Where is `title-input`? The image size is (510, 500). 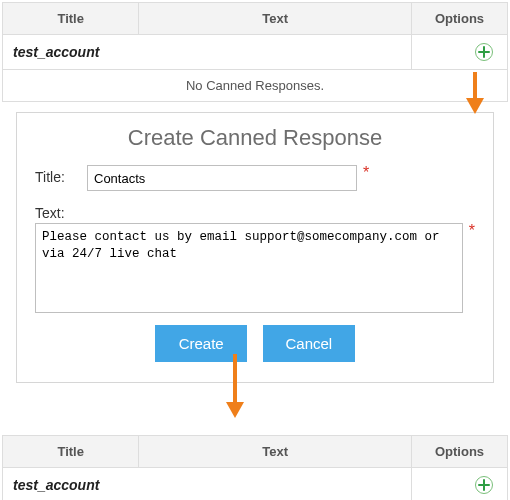 title-input is located at coordinates (222, 178).